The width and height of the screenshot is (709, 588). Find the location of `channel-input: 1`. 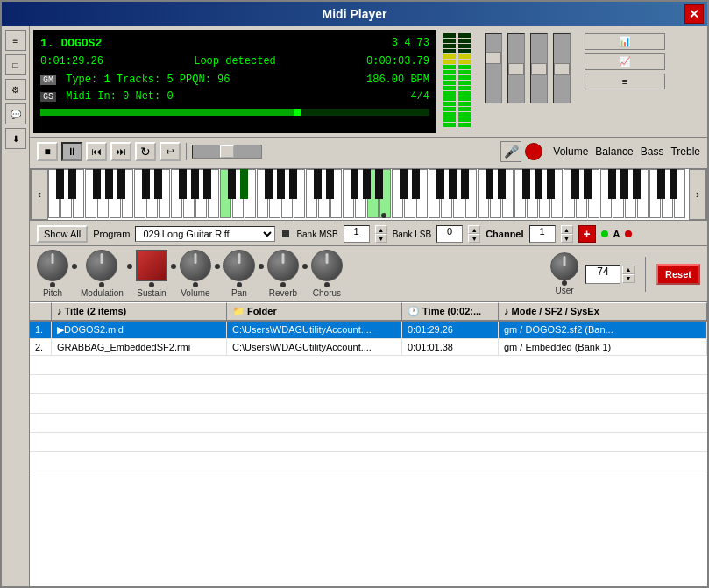

channel-input: 1 is located at coordinates (542, 234).